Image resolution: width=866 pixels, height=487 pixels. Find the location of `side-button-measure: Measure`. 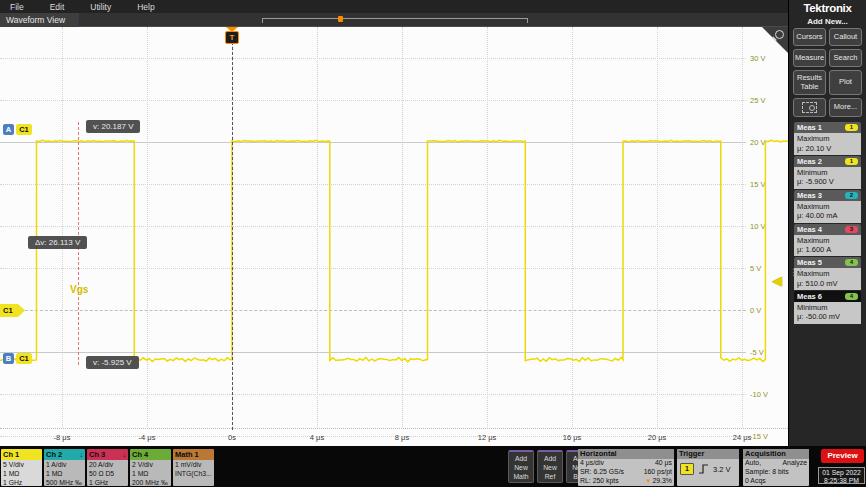

side-button-measure: Measure is located at coordinates (810, 58).